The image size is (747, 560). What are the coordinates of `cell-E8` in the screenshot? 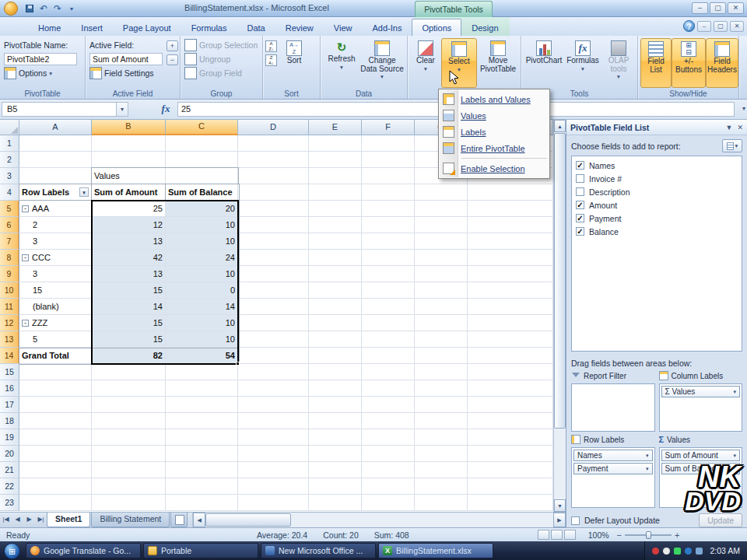 It's located at (335, 258).